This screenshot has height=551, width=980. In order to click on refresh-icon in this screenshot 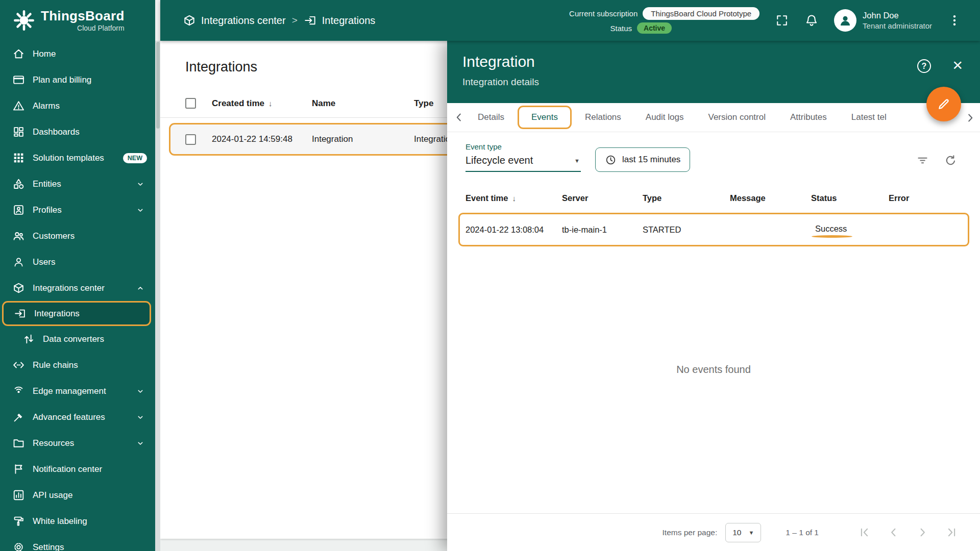, I will do `click(950, 160)`.